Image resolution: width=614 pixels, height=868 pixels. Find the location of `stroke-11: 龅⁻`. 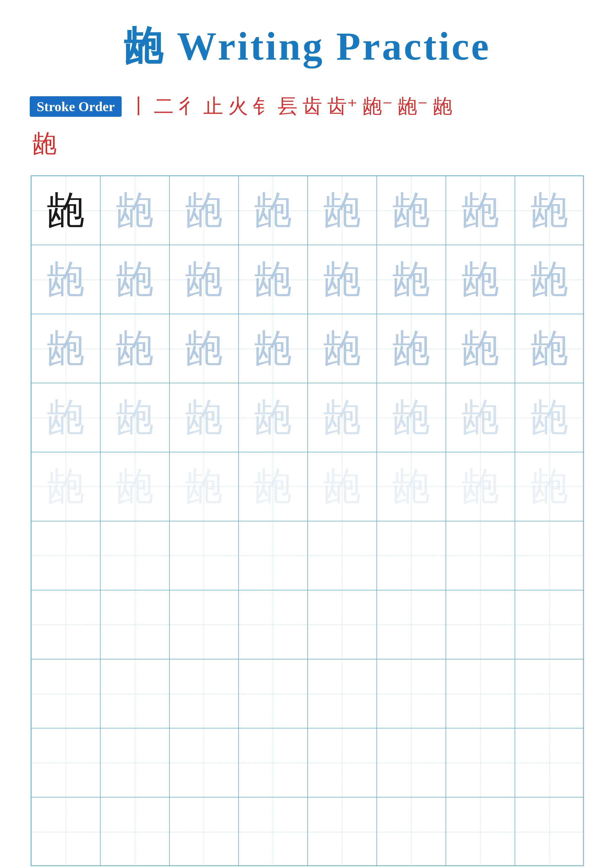

stroke-11: 龅⁻ is located at coordinates (413, 107).